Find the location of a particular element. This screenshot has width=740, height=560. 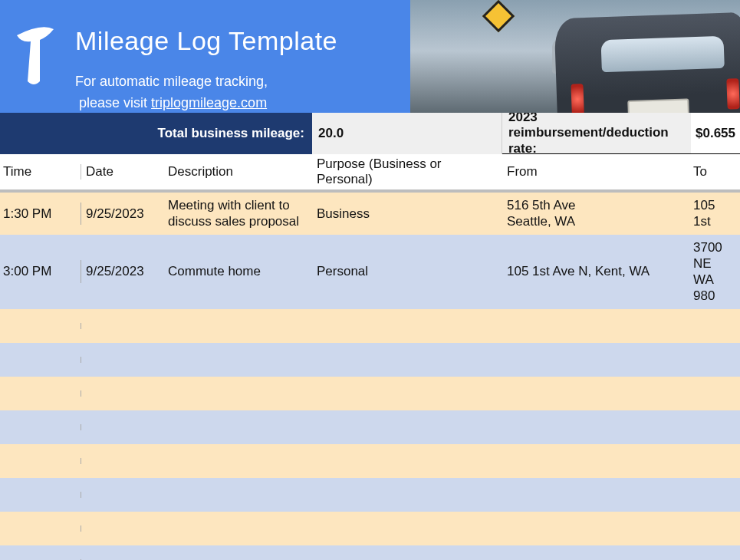

table-row: 1:30 PM9/25/2023Meeting with client to d… is located at coordinates (370, 213).